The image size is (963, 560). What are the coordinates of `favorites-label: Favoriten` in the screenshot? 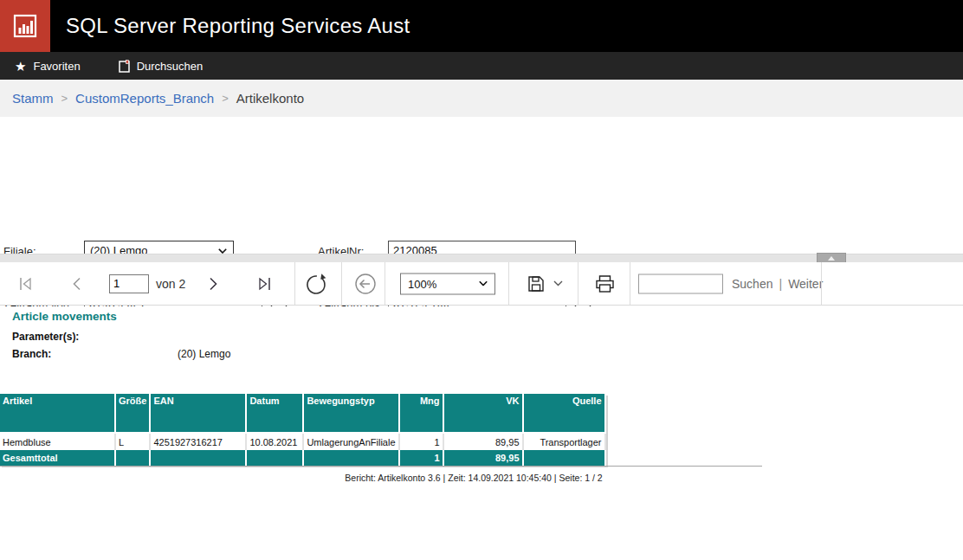 It's located at (56, 66).